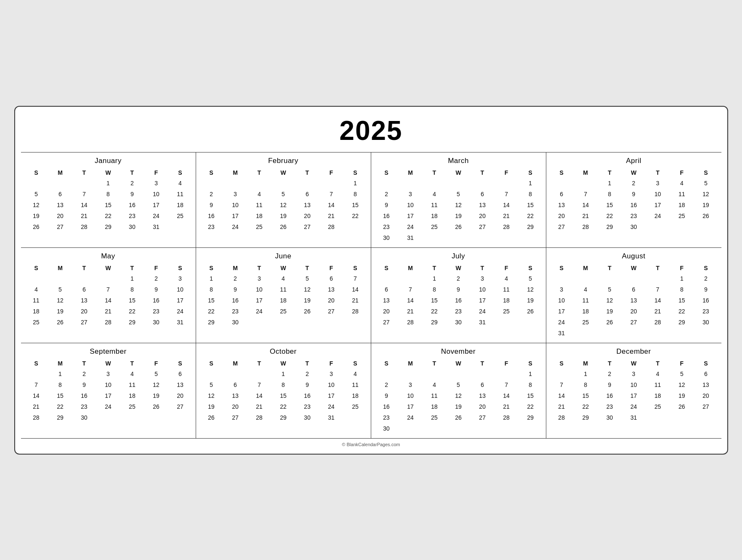 The image size is (742, 560). I want to click on month-table: SMTWTFS123456789101112131415161718192021…, so click(634, 301).